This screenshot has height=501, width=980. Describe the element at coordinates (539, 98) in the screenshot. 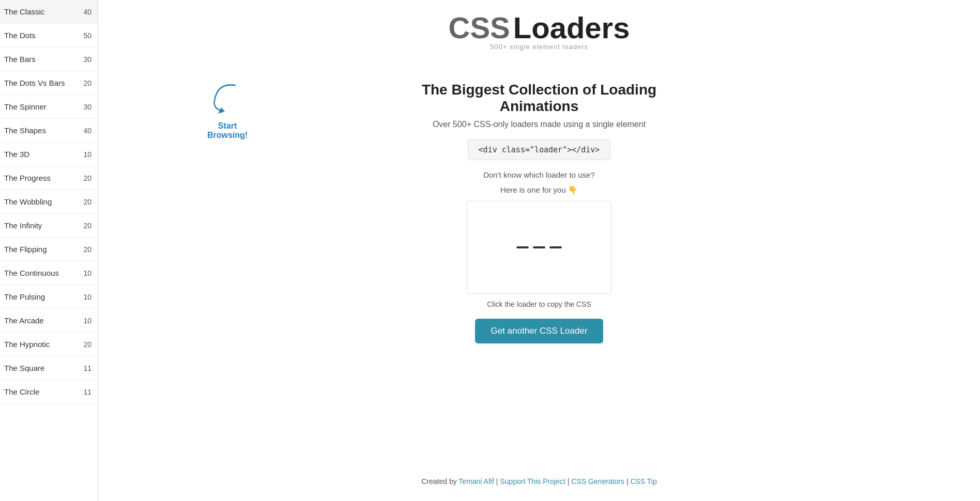

I see `hero-title: The Biggest Collection of Loading Animat…` at that location.